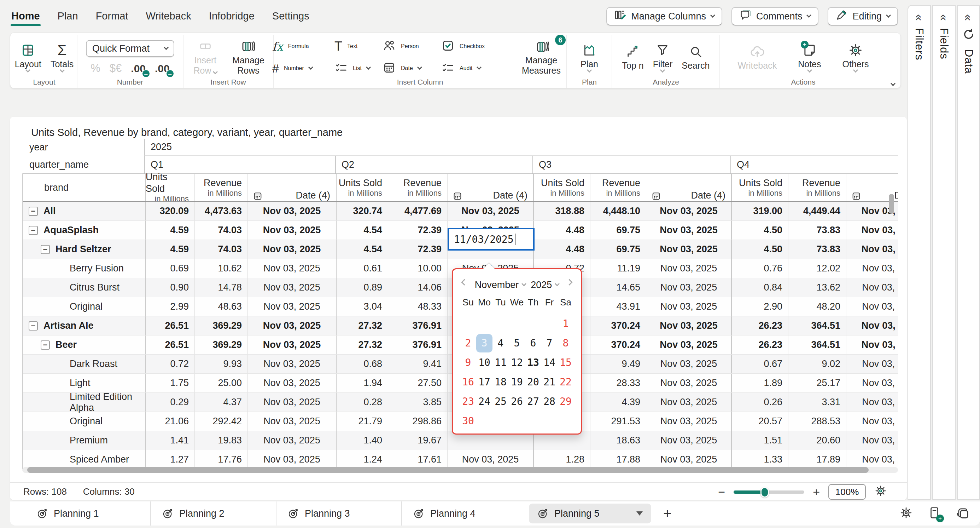 This screenshot has width=980, height=528. Describe the element at coordinates (817, 345) in the screenshot. I see `revenue-cell: 364.51` at that location.